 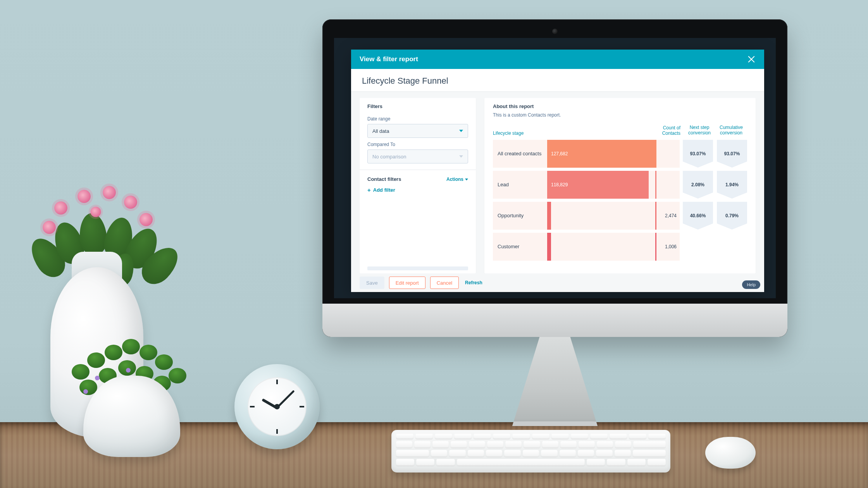 I want to click on funnel-stage-label: All created contacts, so click(x=520, y=154).